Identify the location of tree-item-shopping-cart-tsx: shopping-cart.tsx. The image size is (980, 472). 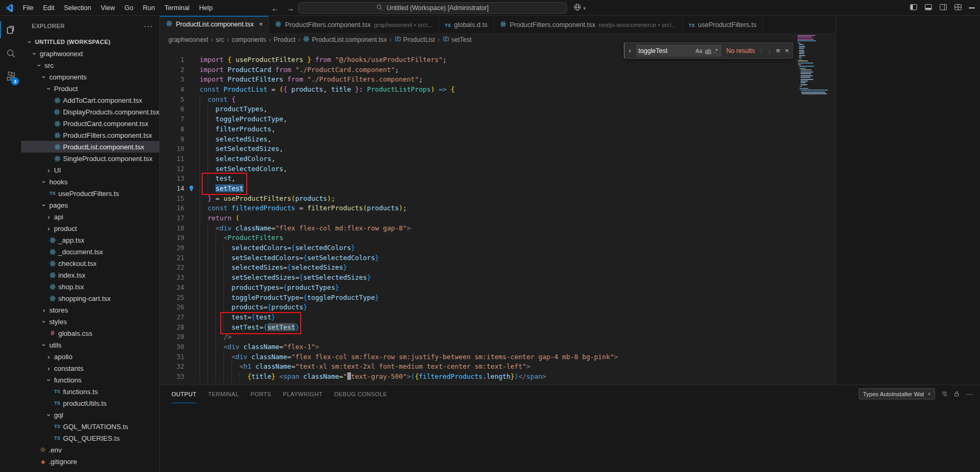
(90, 298).